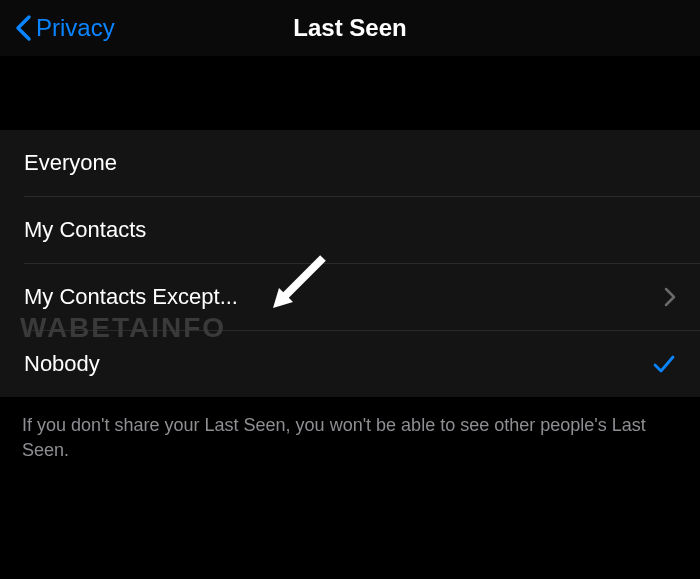  Describe the element at coordinates (350, 230) in the screenshot. I see `option-my-contacts: My Contacts` at that location.